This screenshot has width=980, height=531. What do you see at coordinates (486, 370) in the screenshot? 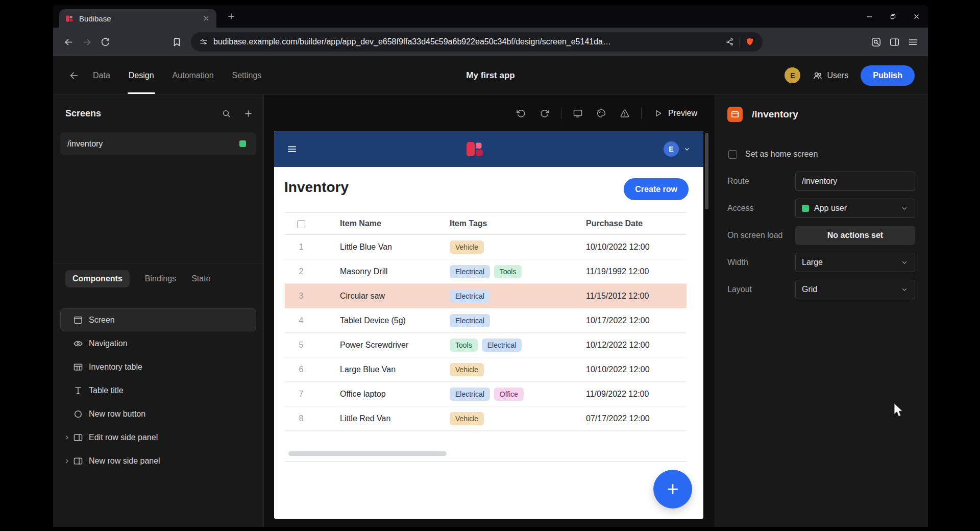
I see `table-row: 6Large Blue VanVehicle10/10/2022 12:00` at bounding box center [486, 370].